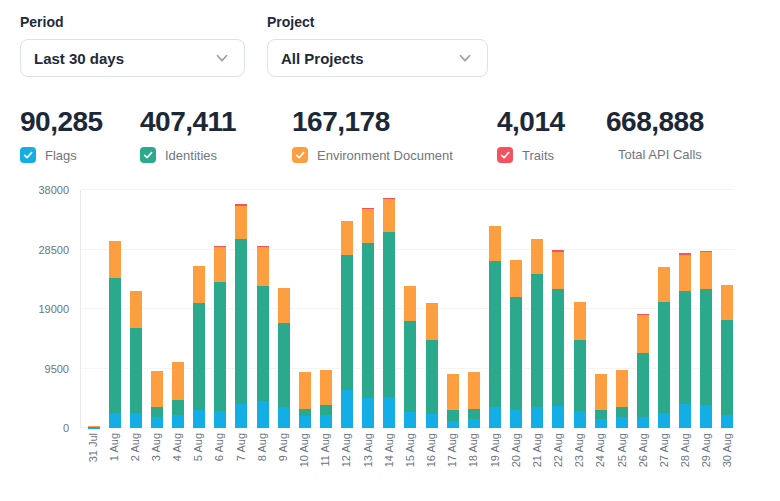  What do you see at coordinates (322, 58) in the screenshot?
I see `project-selected-value: All Projects` at bounding box center [322, 58].